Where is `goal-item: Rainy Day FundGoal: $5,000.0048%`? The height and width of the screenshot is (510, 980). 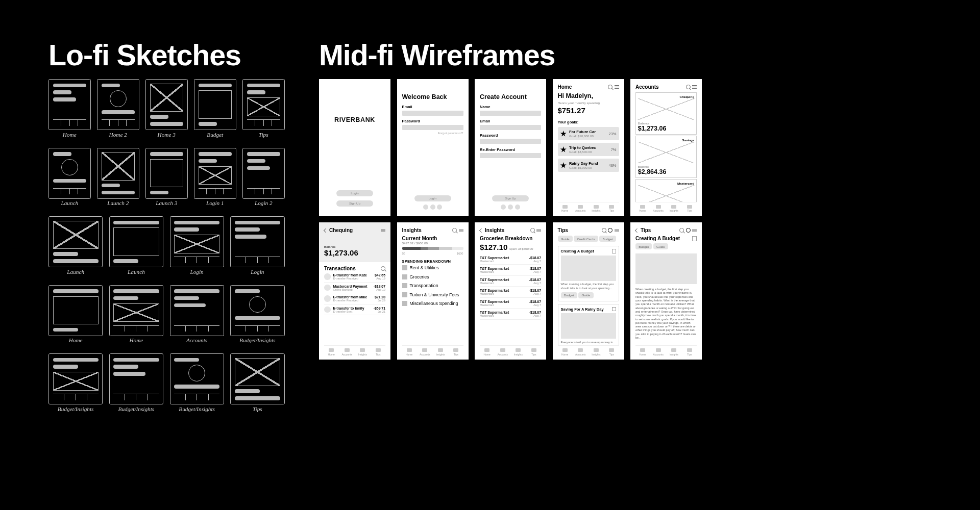
goal-item: Rainy Day FundGoal: $5,000.0048% is located at coordinates (589, 165).